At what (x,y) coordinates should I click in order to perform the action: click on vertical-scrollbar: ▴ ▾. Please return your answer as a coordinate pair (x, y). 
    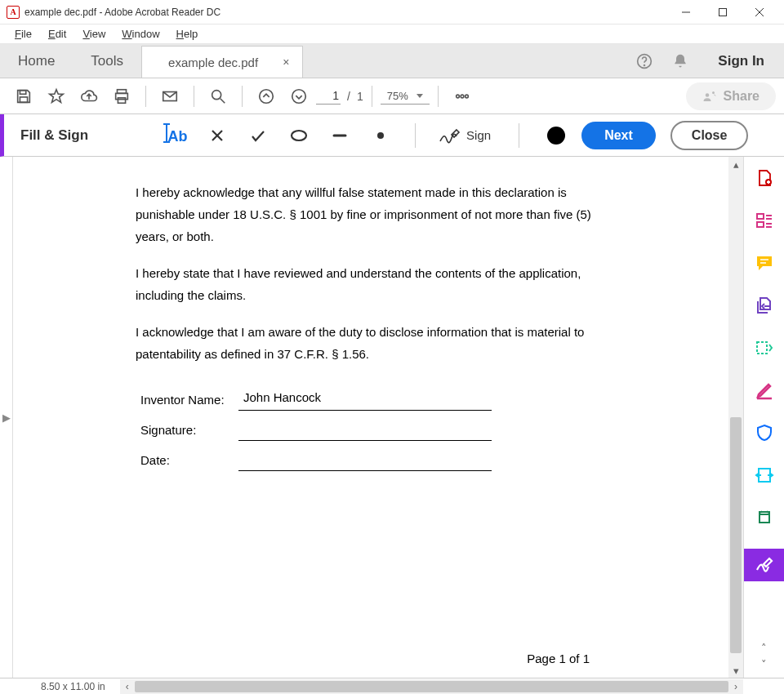
    Looking at the image, I should click on (736, 417).